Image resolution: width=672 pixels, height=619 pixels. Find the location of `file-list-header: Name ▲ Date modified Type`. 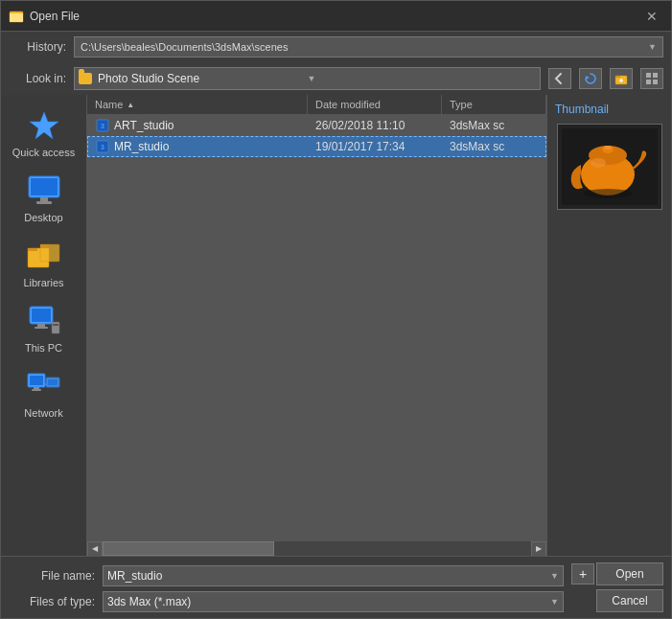

file-list-header: Name ▲ Date modified Type is located at coordinates (316, 105).